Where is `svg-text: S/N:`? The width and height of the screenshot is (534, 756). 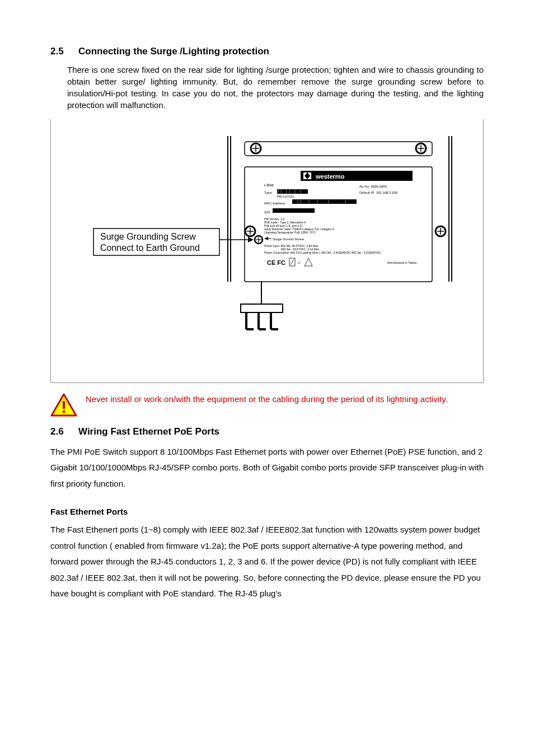 svg-text: S/N: is located at coordinates (268, 212).